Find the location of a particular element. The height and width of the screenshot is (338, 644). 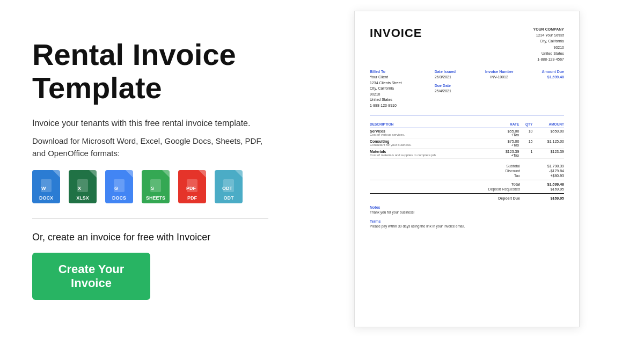

item1-amount: $550.00 is located at coordinates (548, 133).